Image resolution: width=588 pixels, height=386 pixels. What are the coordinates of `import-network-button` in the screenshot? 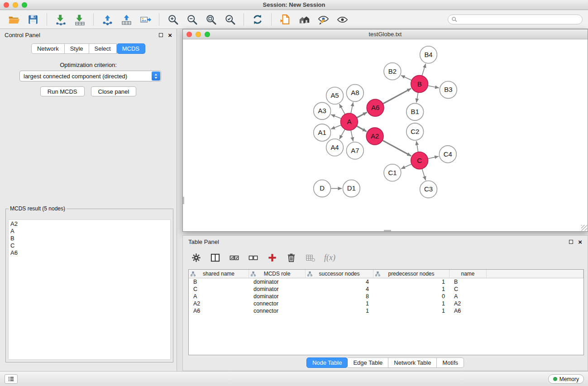 It's located at (61, 19).